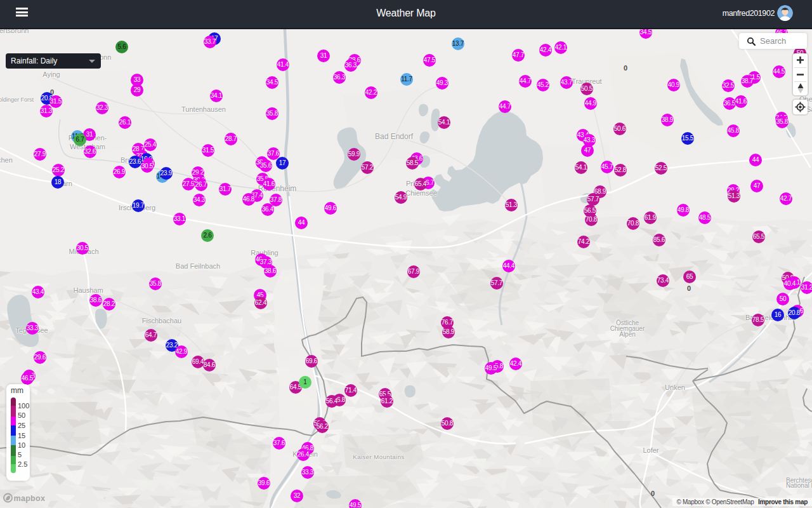 Image resolution: width=812 pixels, height=508 pixels. Describe the element at coordinates (30, 498) in the screenshot. I see `svg-text: mapbox` at that location.